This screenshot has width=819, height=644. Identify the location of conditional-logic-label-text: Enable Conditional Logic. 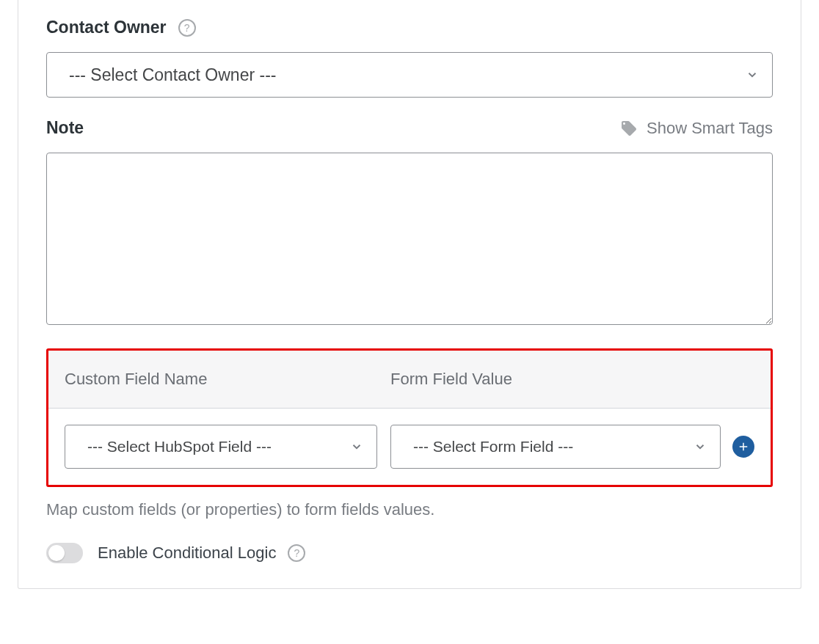
(186, 553).